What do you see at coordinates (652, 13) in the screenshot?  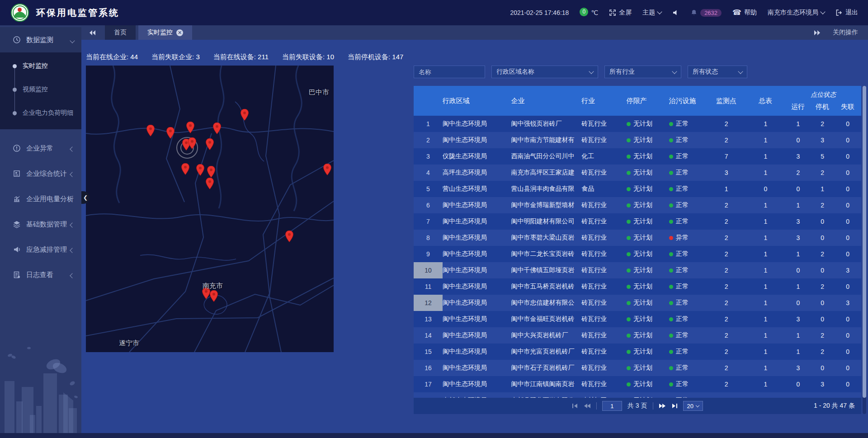 I see `theme-dropdown: 主题` at bounding box center [652, 13].